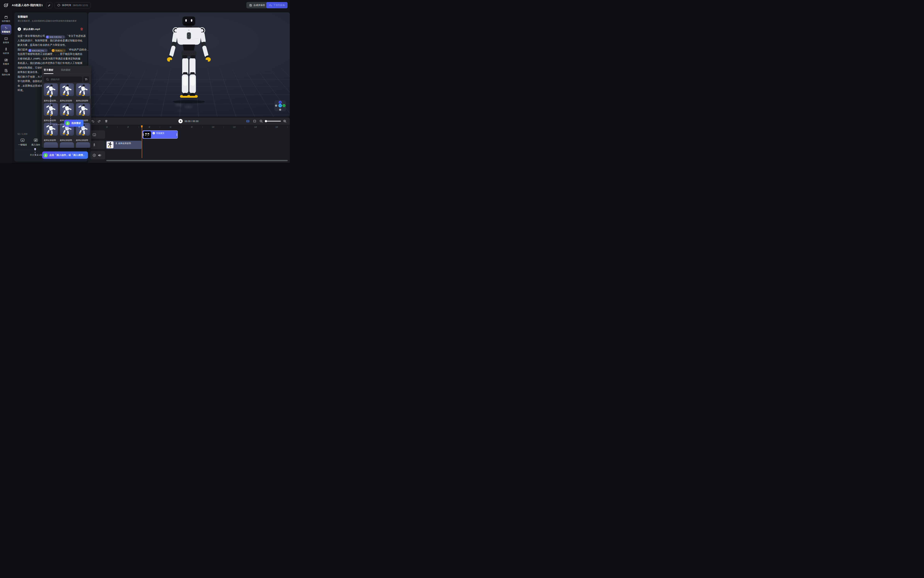 This screenshot has height=578, width=924. Describe the element at coordinates (71, 54) in the screenshot. I see `editor-text: 用于物流和仓储的自` at that location.